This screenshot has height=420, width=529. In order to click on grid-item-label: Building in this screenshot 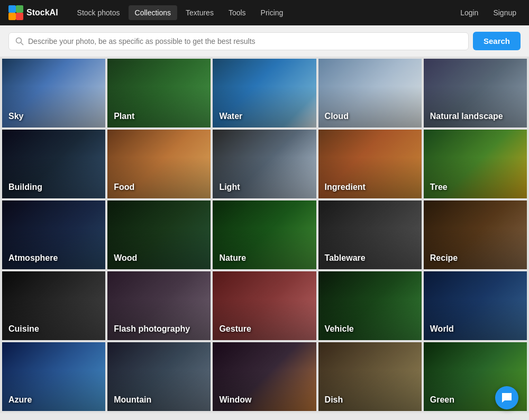, I will do `click(25, 187)`.